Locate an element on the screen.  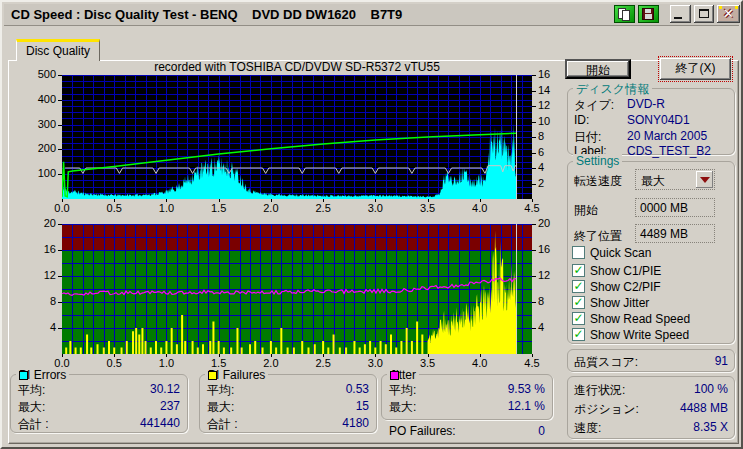
tab-label: Disc Quality is located at coordinates (58, 51).